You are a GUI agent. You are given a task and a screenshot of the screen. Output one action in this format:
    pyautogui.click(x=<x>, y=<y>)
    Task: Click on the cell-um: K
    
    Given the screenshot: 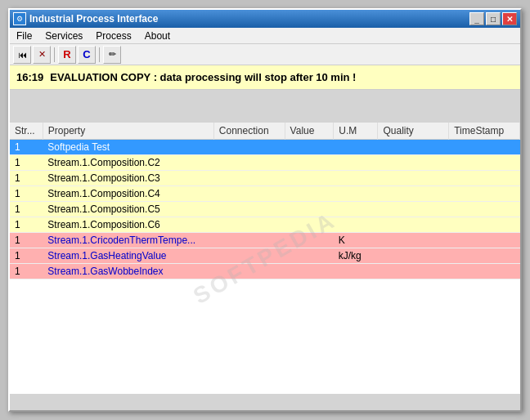 What is the action you would take?
    pyautogui.click(x=356, y=240)
    